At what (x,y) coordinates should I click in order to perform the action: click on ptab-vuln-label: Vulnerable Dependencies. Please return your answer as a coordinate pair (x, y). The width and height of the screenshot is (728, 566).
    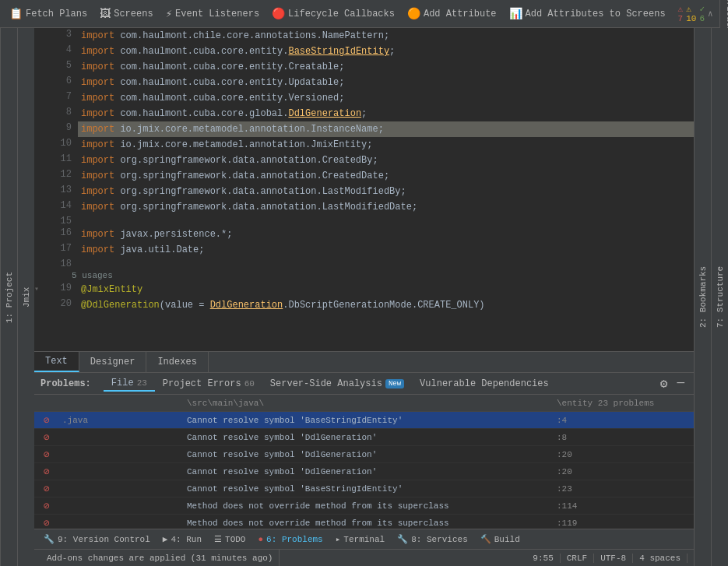
    Looking at the image, I should click on (484, 384).